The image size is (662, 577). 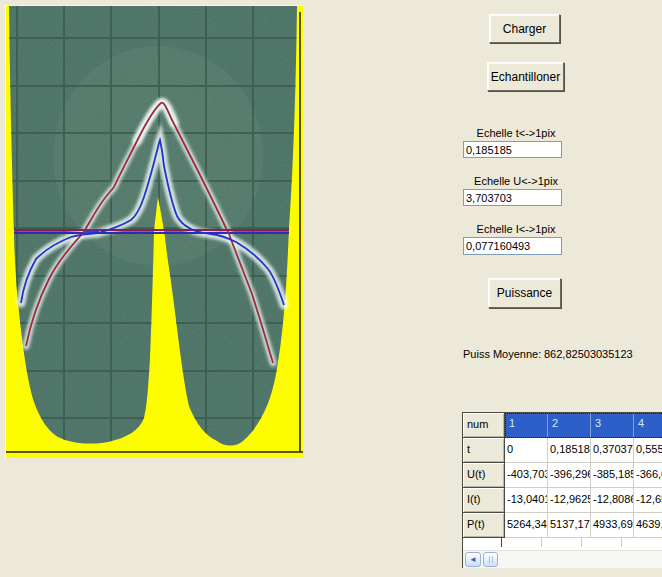 What do you see at coordinates (648, 476) in the screenshot?
I see `grid-cell: -366,6` at bounding box center [648, 476].